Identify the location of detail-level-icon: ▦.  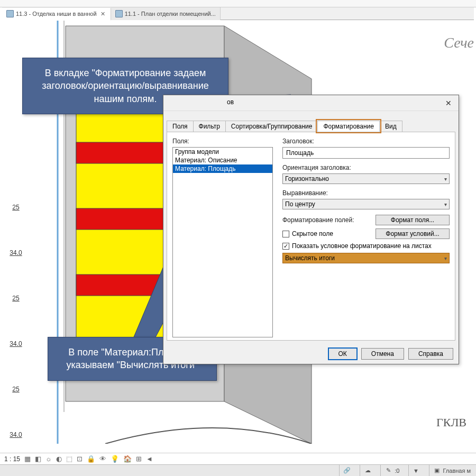
(28, 459).